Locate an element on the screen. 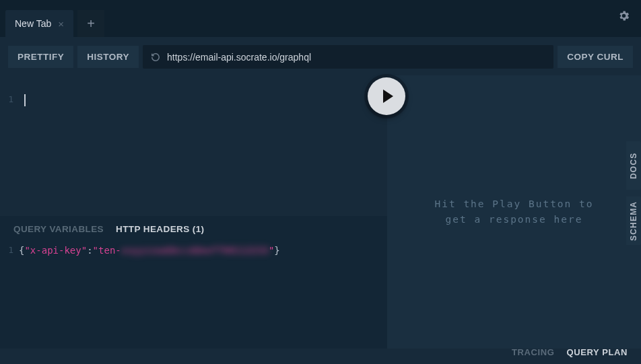 The image size is (641, 364). play-icon is located at coordinates (388, 96).